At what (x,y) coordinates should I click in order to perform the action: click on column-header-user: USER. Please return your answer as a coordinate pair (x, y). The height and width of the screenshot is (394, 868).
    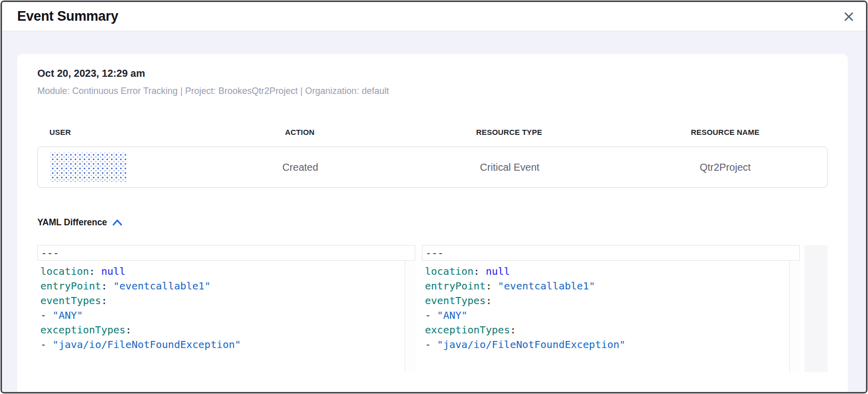
    Looking at the image, I should click on (121, 132).